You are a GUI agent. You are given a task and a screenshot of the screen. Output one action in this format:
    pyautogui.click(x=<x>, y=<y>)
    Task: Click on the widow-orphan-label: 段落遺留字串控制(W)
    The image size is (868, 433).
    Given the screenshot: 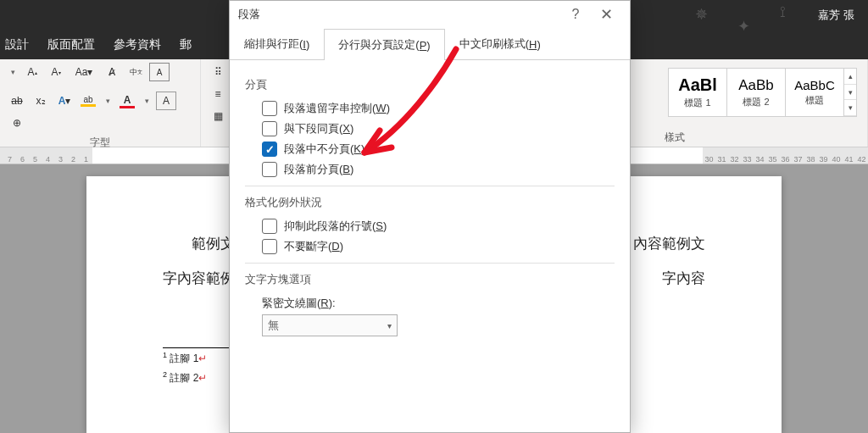 What is the action you would take?
    pyautogui.click(x=337, y=108)
    